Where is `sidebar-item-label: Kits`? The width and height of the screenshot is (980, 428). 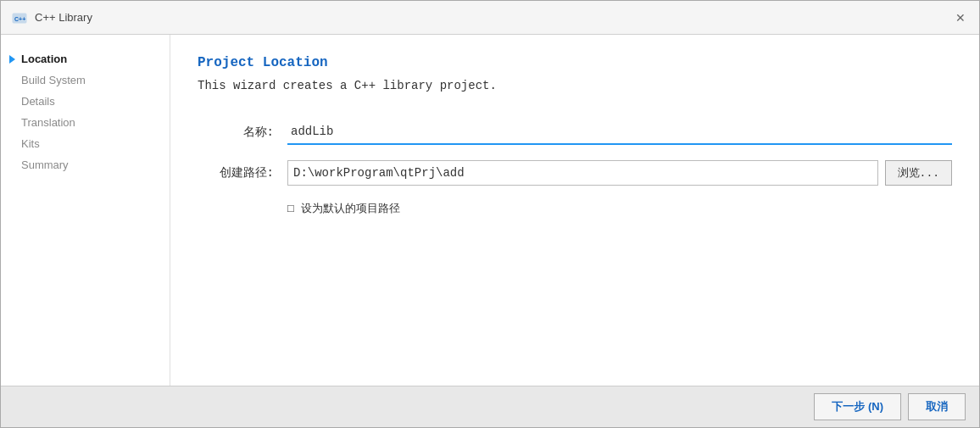 sidebar-item-label: Kits is located at coordinates (31, 144).